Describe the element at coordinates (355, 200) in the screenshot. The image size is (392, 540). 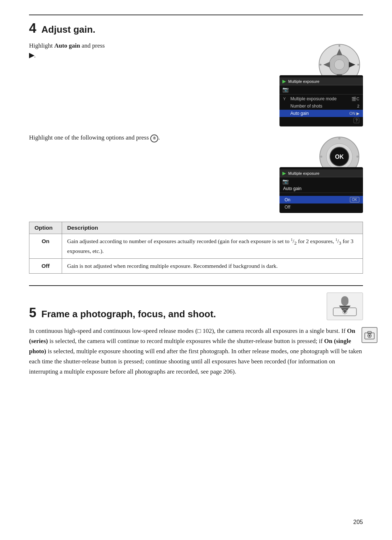
I see `ok-badge: OK` at that location.